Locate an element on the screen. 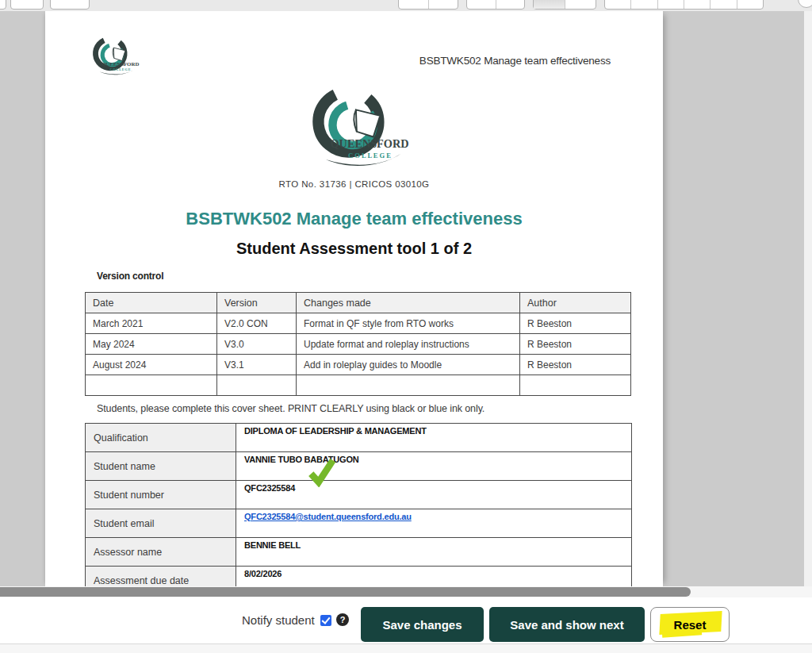 The width and height of the screenshot is (812, 653). cell: V3.1 is located at coordinates (257, 365).